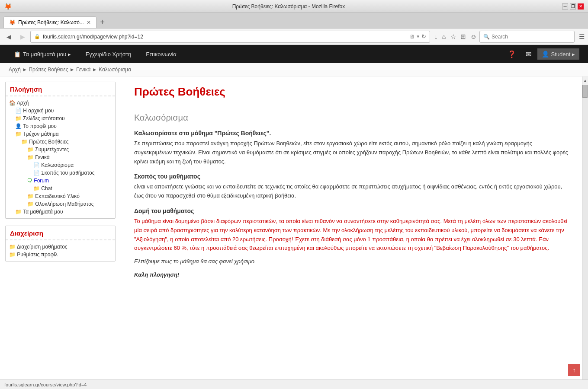  I want to click on list-item: 📁 Ρυθμίσεις προφίλ, so click(61, 255).